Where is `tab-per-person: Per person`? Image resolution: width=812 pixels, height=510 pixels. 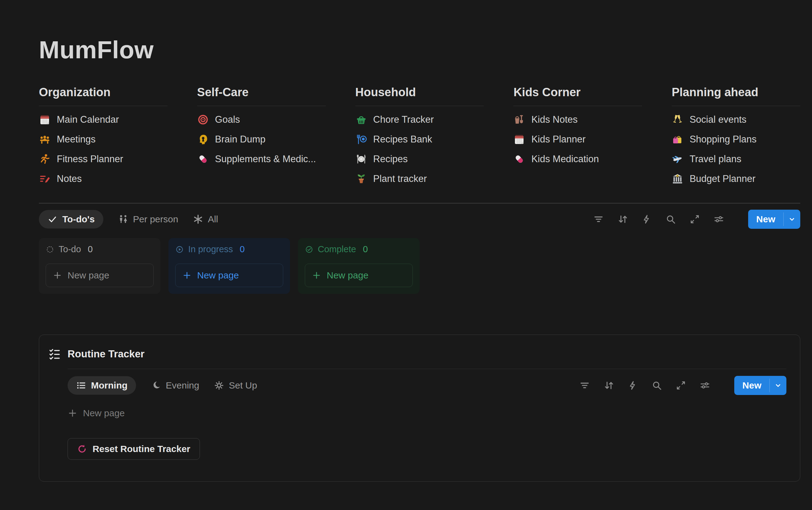 tab-per-person: Per person is located at coordinates (148, 219).